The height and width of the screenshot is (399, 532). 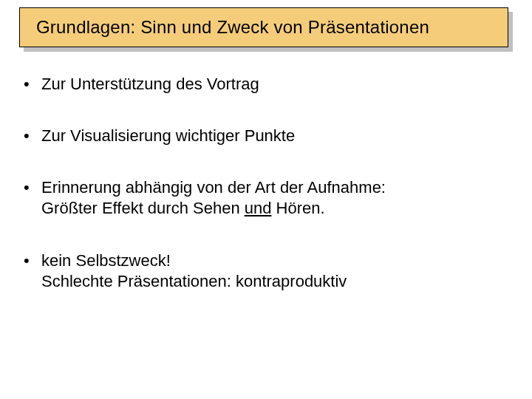 I want to click on title-box: Grundlagen: Sinn und Zweck von Präsentat…, so click(x=264, y=27).